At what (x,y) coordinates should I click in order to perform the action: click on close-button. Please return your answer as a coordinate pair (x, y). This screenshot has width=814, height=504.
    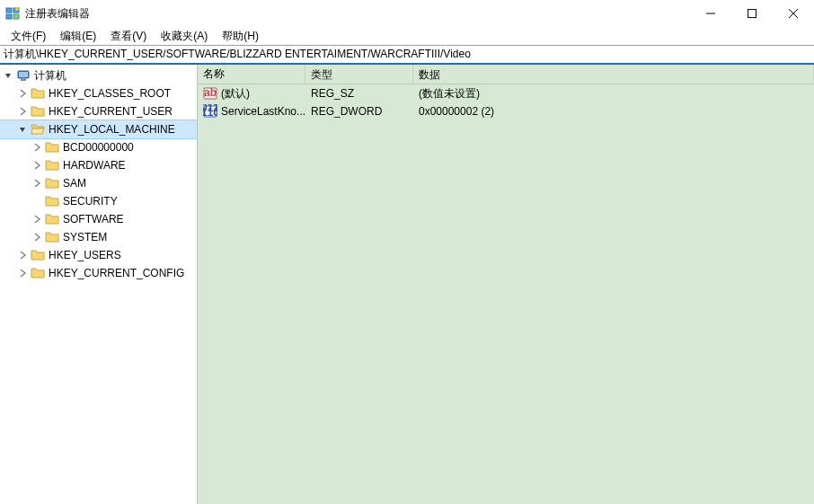
    Looking at the image, I should click on (793, 13).